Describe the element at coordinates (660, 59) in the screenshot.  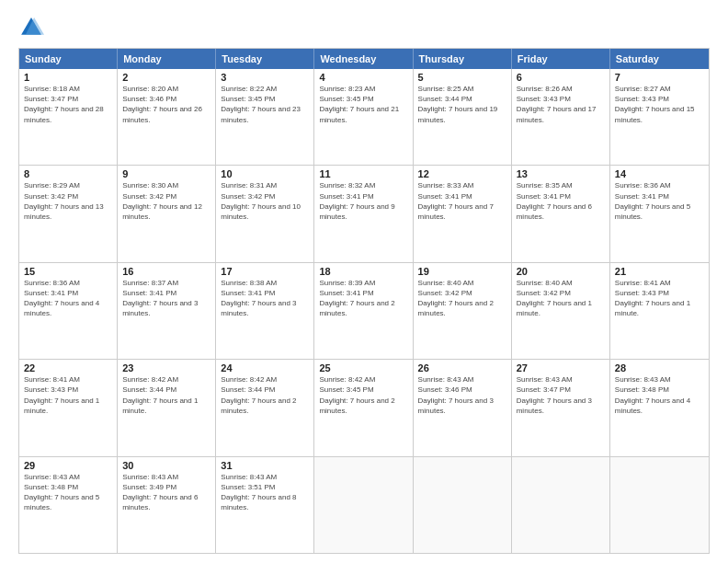
I see `weekday-header: Saturday` at that location.